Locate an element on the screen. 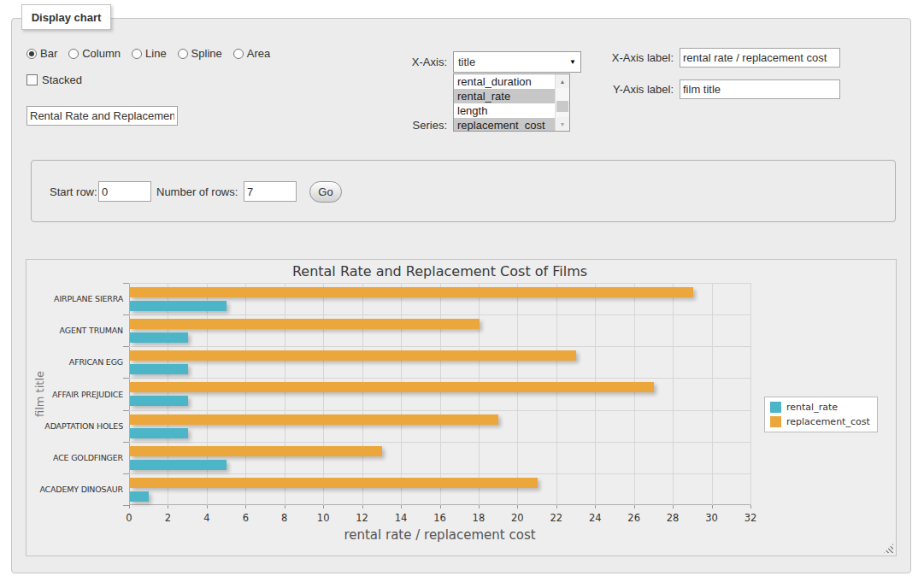  chart-type-radio-line is located at coordinates (137, 54).